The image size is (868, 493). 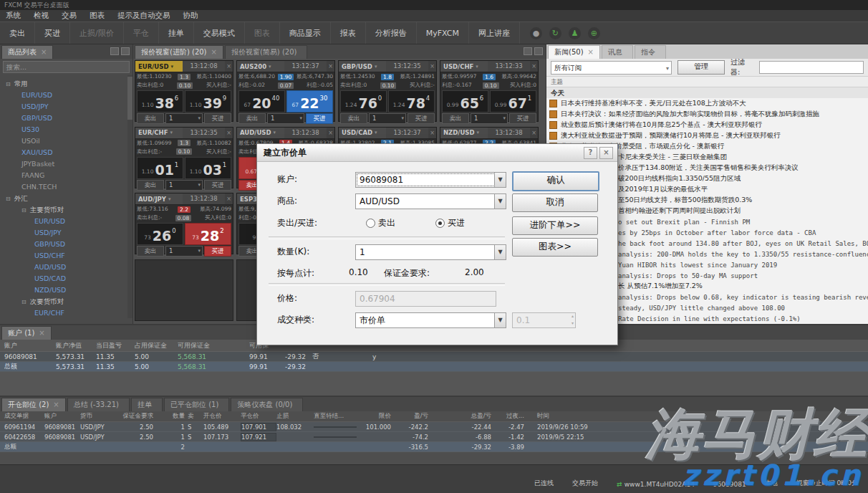 I want to click on advanced-order-button: 进阶下单>>, so click(x=555, y=226).